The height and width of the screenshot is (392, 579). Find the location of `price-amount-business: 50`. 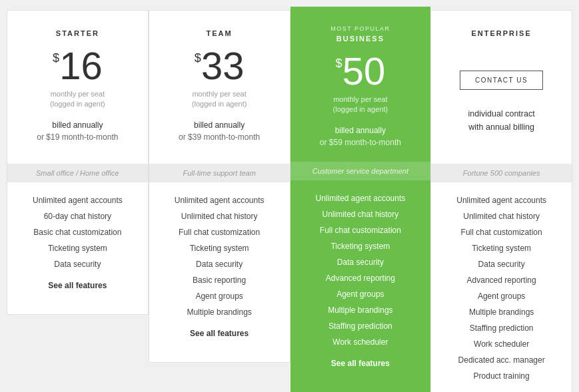

price-amount-business: 50 is located at coordinates (364, 71).